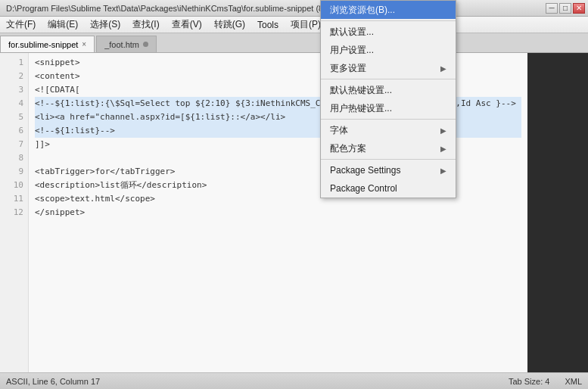  I want to click on line-number: 7, so click(14, 145).